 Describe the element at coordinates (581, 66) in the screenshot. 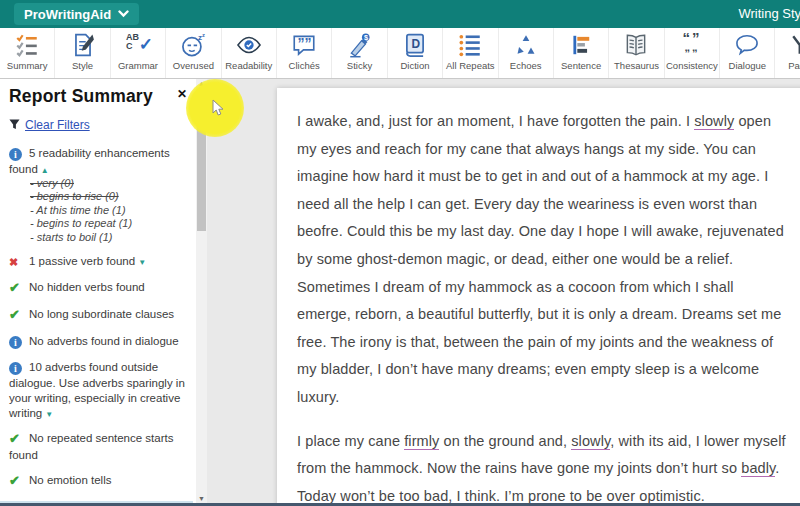

I see `toolbar-item-label: Sentence` at that location.